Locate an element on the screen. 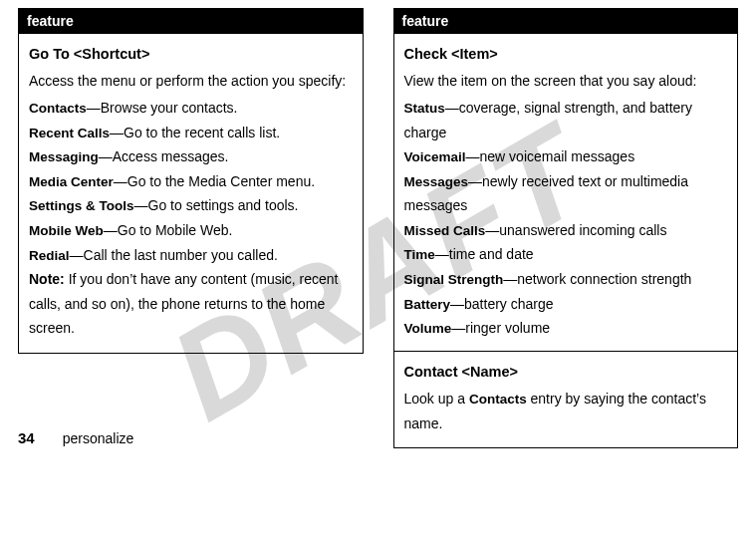  right-table-header: feature is located at coordinates (566, 21).